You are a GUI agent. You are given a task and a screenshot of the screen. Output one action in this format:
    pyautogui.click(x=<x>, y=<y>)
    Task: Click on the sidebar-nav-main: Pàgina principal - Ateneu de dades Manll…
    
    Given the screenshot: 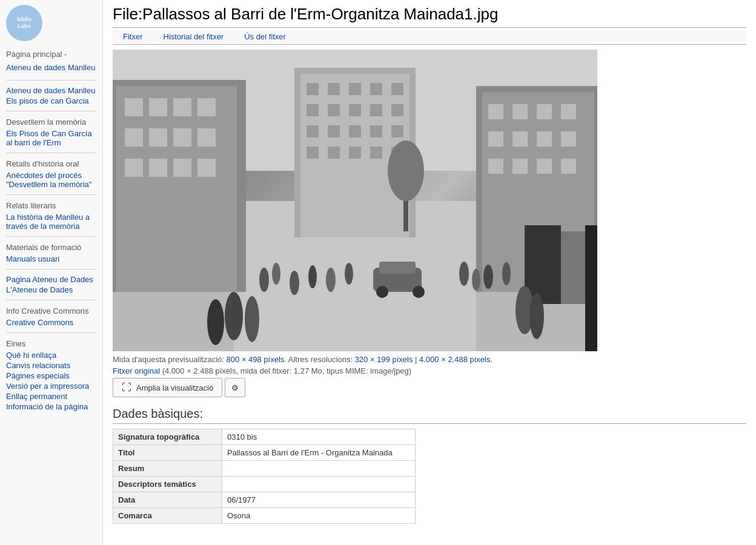 What is the action you would take?
    pyautogui.click(x=51, y=62)
    